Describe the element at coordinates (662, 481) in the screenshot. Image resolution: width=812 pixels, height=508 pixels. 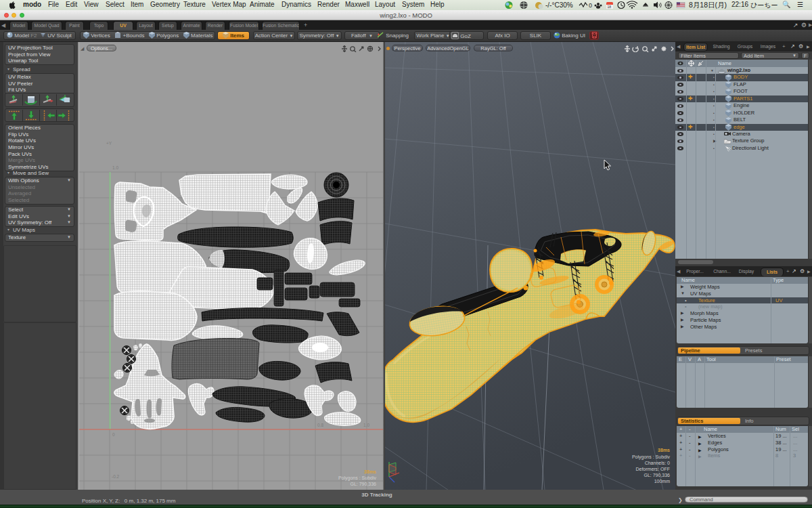
I see `svg-text: 100mm` at that location.